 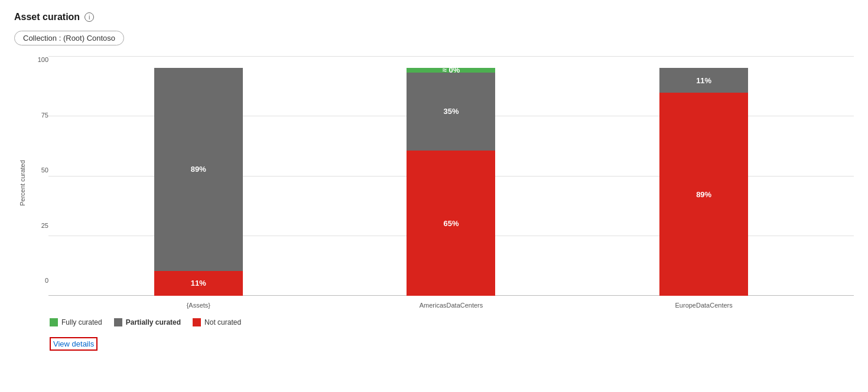 What do you see at coordinates (704, 182) in the screenshot?
I see `bar-stack-2: 89%11%` at bounding box center [704, 182].